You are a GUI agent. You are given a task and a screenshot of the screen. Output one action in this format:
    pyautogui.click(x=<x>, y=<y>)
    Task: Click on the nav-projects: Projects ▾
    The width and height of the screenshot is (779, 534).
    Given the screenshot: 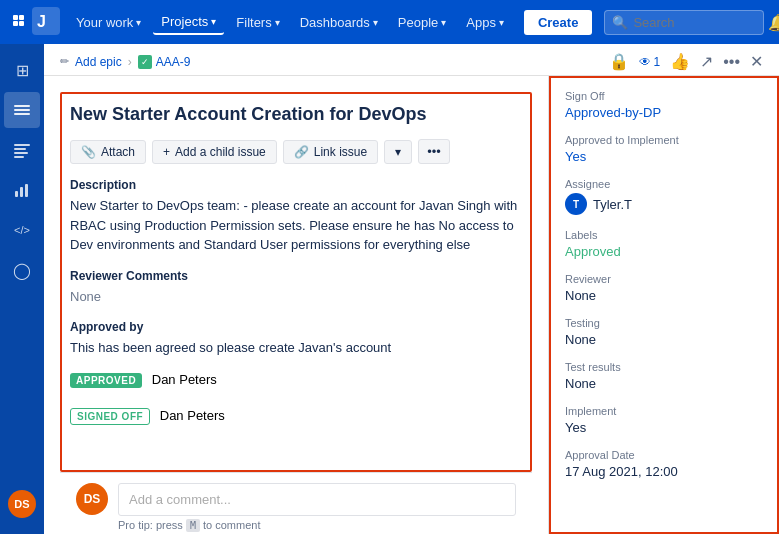 What is the action you would take?
    pyautogui.click(x=188, y=22)
    